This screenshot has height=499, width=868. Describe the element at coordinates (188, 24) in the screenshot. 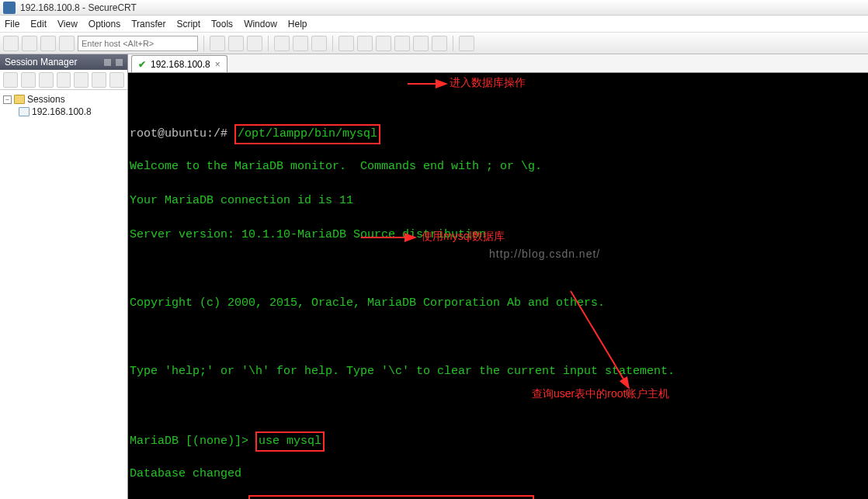

I see `menu-script: Script` at that location.